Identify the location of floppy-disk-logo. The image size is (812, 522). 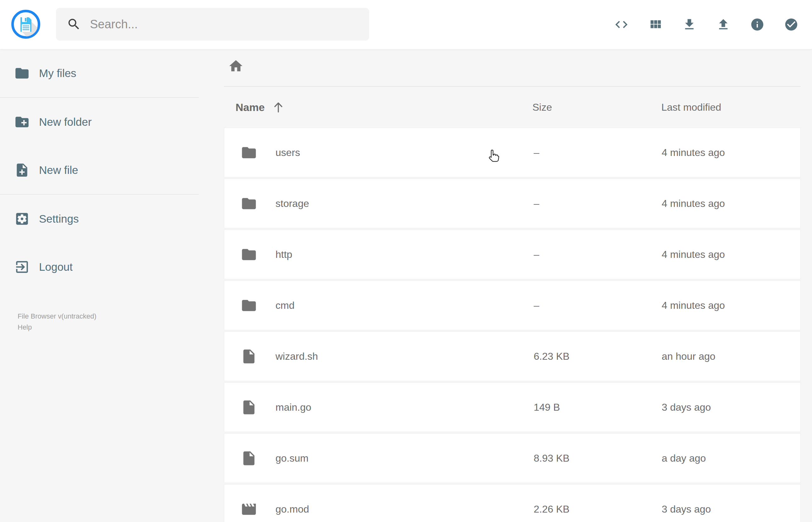
(26, 24).